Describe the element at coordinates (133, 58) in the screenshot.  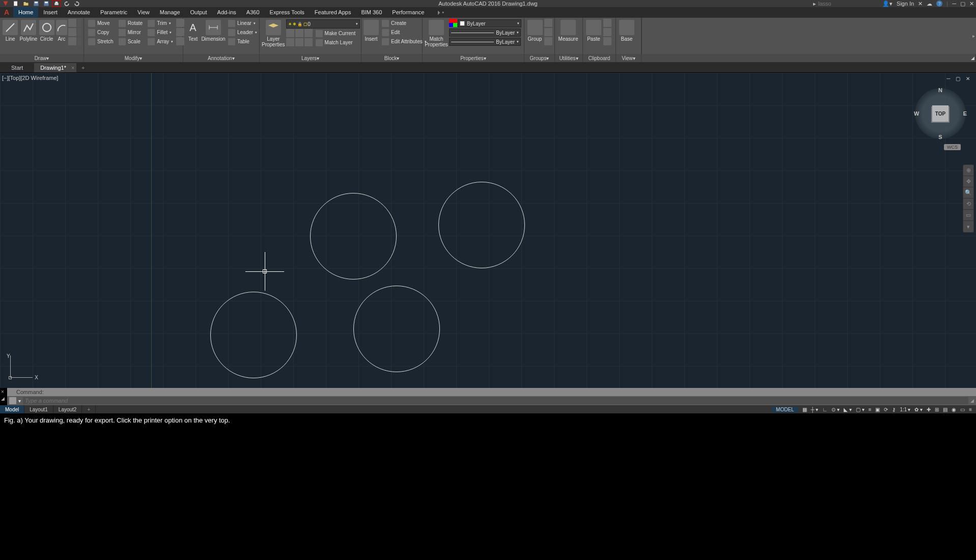
I see `label-modify: Modify▾` at that location.